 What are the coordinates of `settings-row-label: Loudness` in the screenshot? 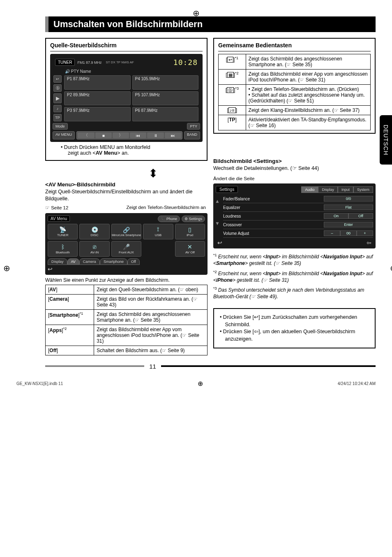 It's located at (272, 216).